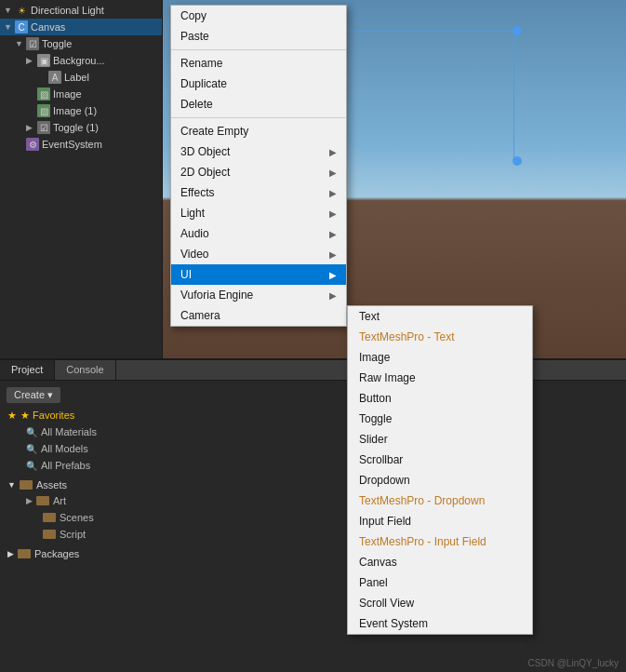 This screenshot has width=626, height=672. I want to click on search-models-icon: 🔍, so click(32, 449).